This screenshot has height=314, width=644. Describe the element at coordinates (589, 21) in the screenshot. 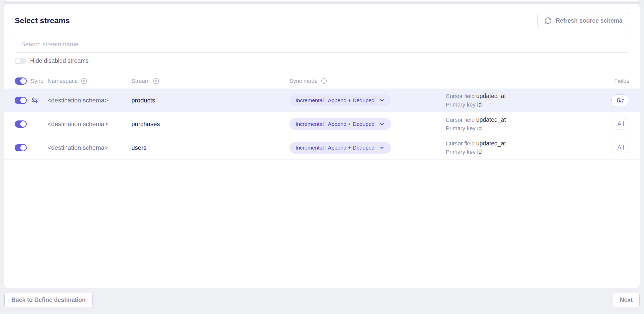

I see `refresh-button-label: Refresh source schema` at that location.